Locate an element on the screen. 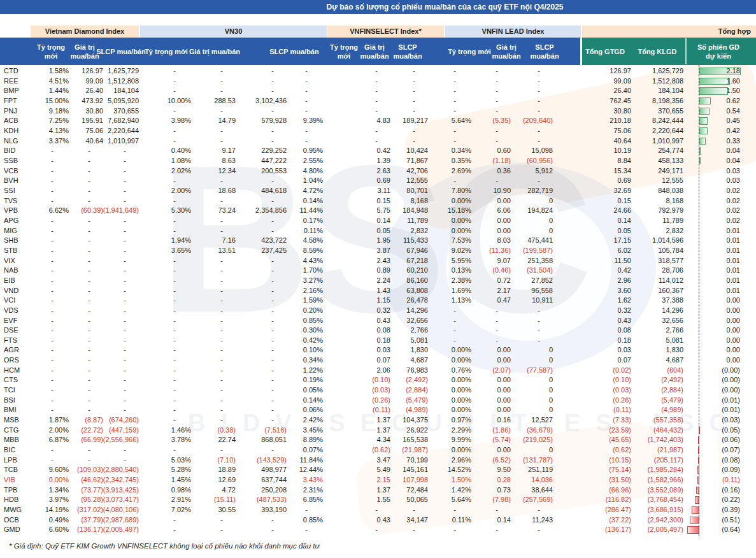  value-cell: 2.96% is located at coordinates (448, 461).